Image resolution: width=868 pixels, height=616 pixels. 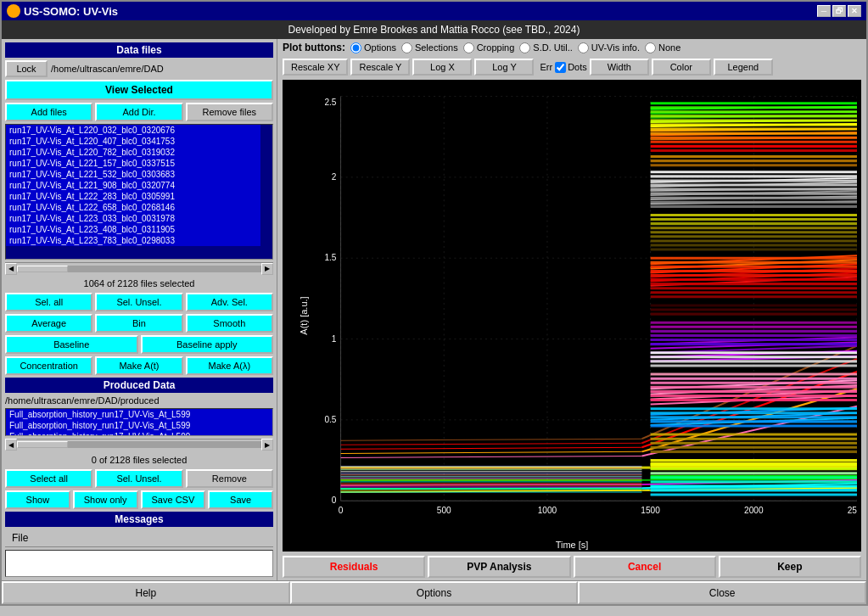 I want to click on close-button: Close, so click(x=722, y=592).